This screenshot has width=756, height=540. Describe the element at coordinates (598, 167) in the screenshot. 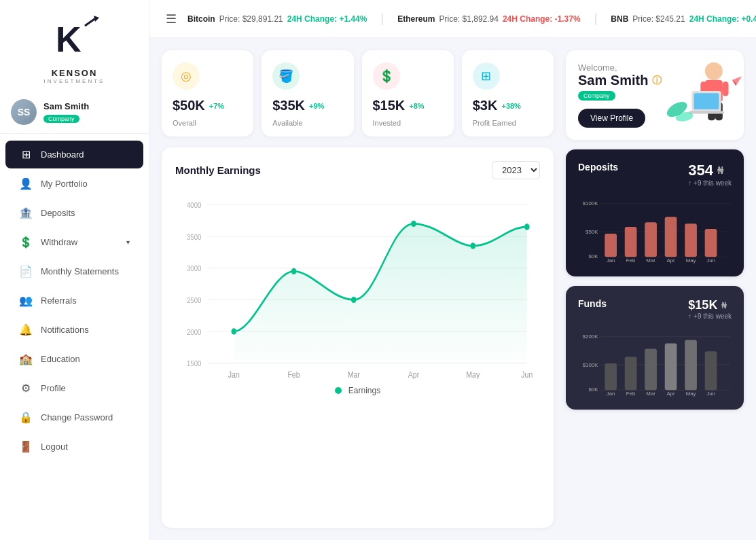

I see `deposits-title: Deposits` at that location.